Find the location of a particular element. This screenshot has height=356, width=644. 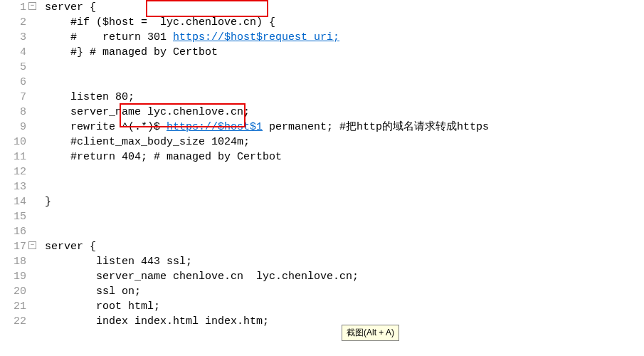

code-text: #if ($host = is located at coordinates (100, 23).